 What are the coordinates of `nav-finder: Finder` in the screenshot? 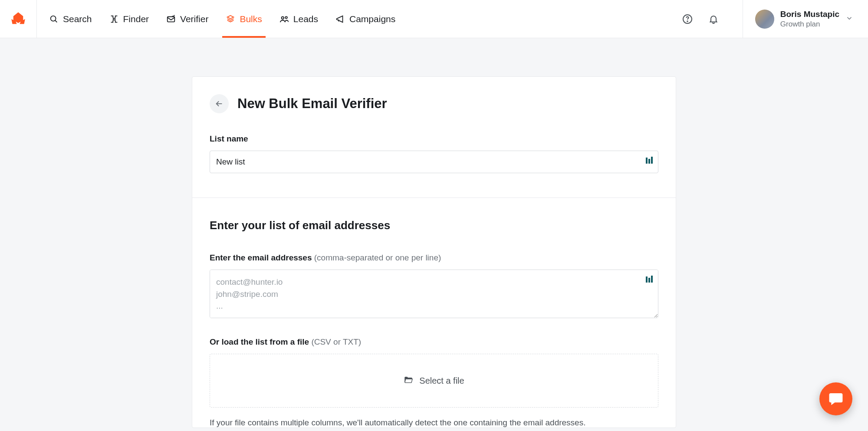 It's located at (129, 19).